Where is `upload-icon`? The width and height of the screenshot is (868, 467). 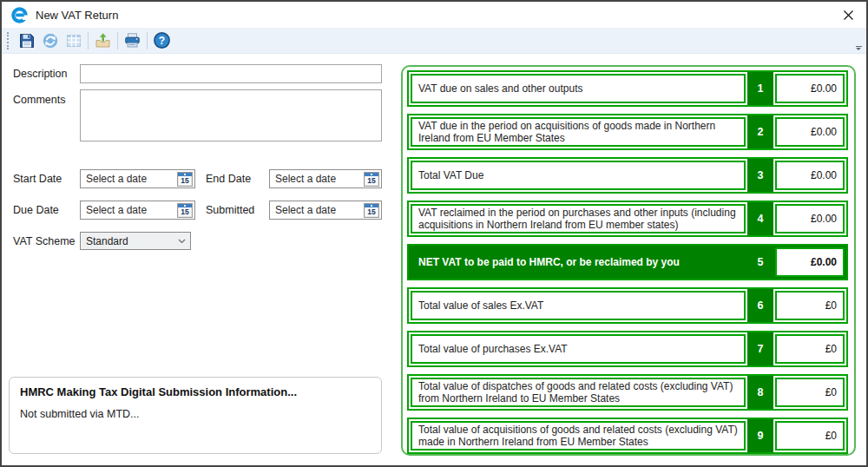 upload-icon is located at coordinates (102, 40).